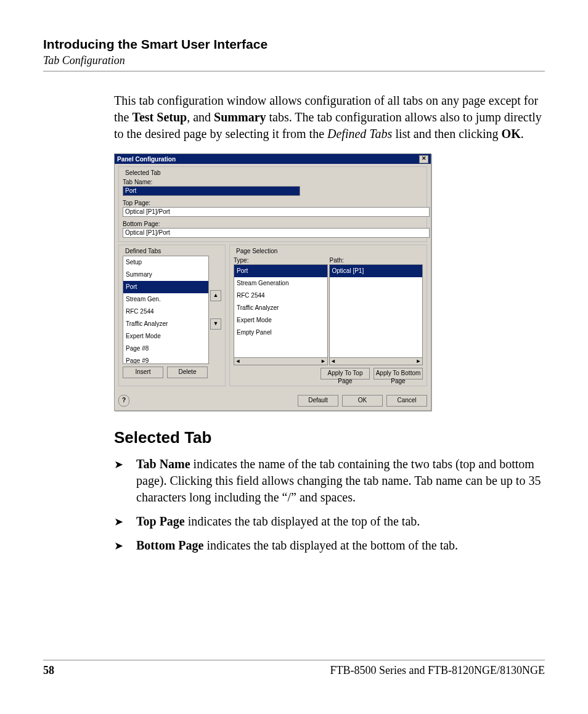 Image resolution: width=588 pixels, height=714 pixels. What do you see at coordinates (329, 521) in the screenshot?
I see `bullet-item: Top Page indicates the tab displayed at …` at bounding box center [329, 521].